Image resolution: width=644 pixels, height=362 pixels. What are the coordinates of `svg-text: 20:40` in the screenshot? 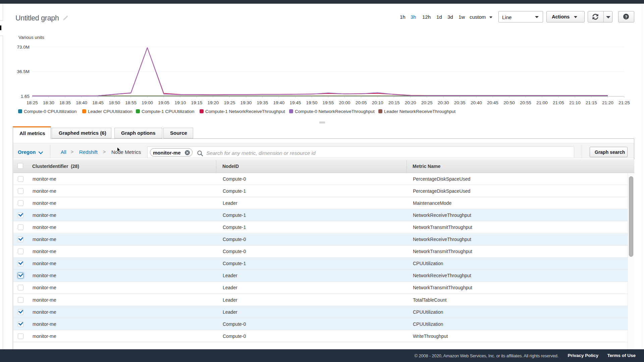 It's located at (476, 103).